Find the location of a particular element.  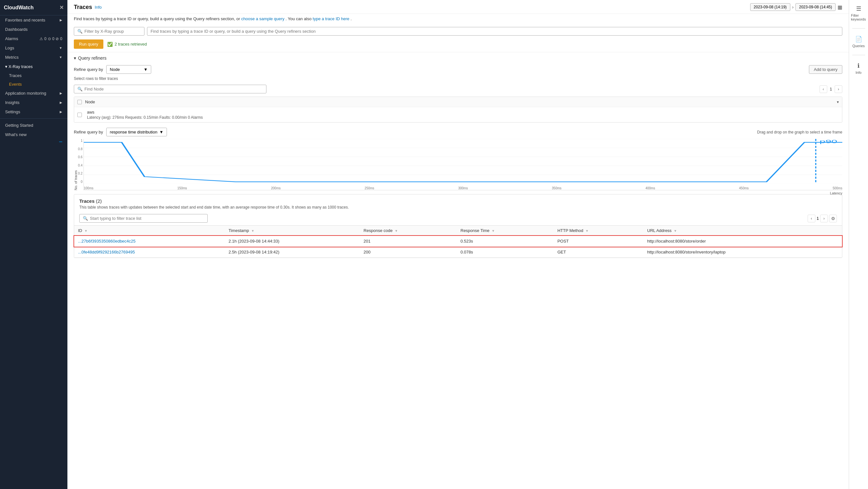

sidebar-item-settings: Getting Started is located at coordinates (34, 125).